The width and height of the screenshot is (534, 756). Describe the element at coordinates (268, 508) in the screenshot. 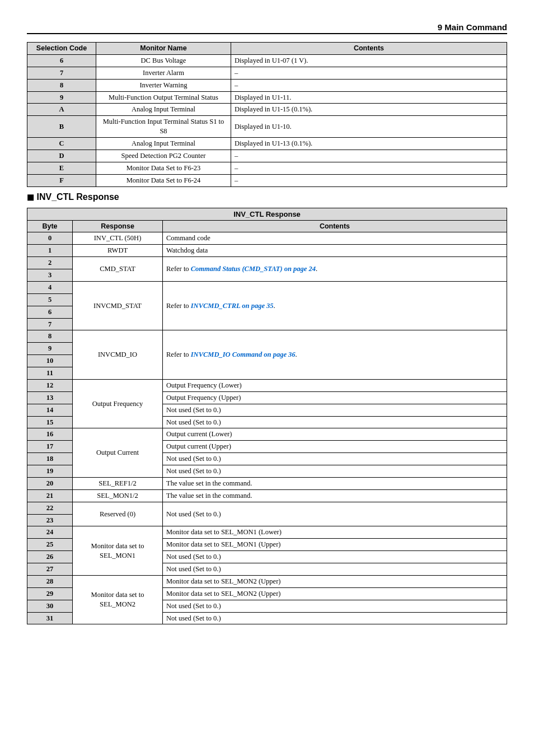

I see `table-row: 22Reserved (0)Not used (Set to 0.)` at that location.